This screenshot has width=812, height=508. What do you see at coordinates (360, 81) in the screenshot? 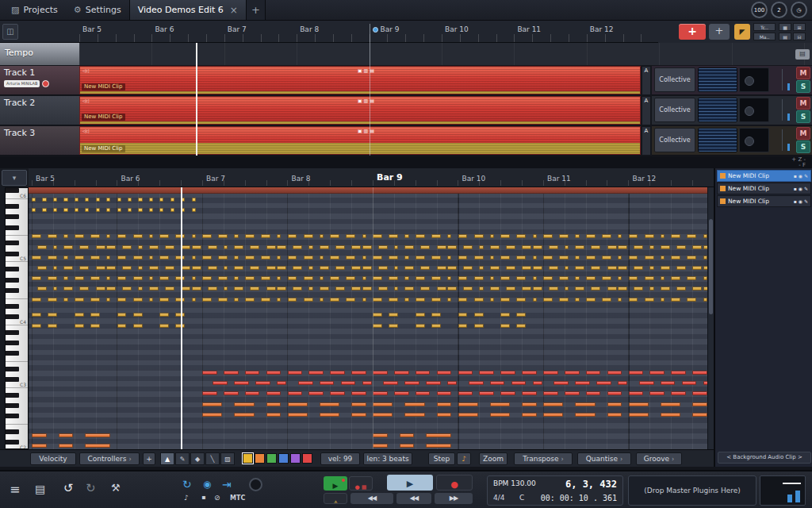
I see `track-lane: ◁◁▣ ▥ ▤New MIDI Clip` at bounding box center [360, 81].